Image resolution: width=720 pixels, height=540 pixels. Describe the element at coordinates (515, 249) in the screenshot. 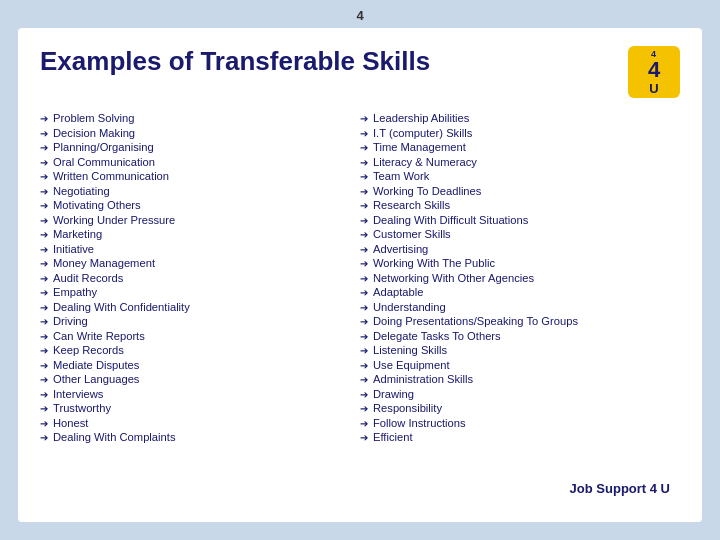

I see `list-item: ➔Advertising` at that location.